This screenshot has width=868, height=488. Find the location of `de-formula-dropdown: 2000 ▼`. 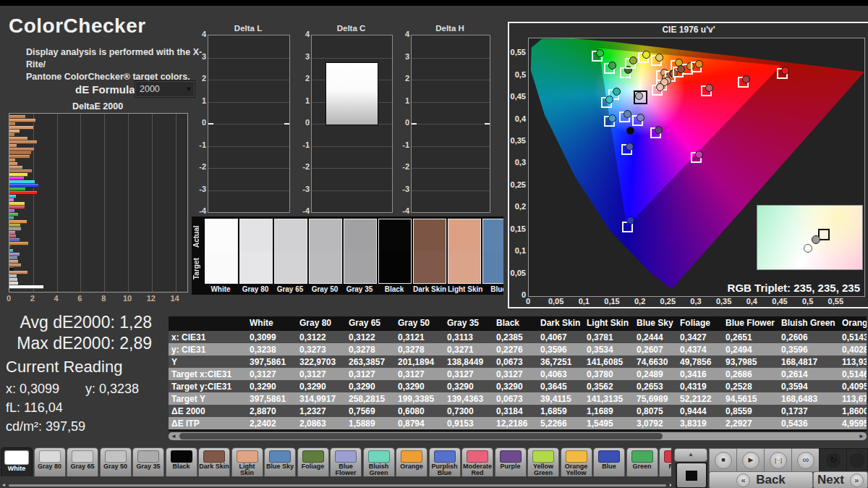

de-formula-dropdown: 2000 ▼ is located at coordinates (165, 89).